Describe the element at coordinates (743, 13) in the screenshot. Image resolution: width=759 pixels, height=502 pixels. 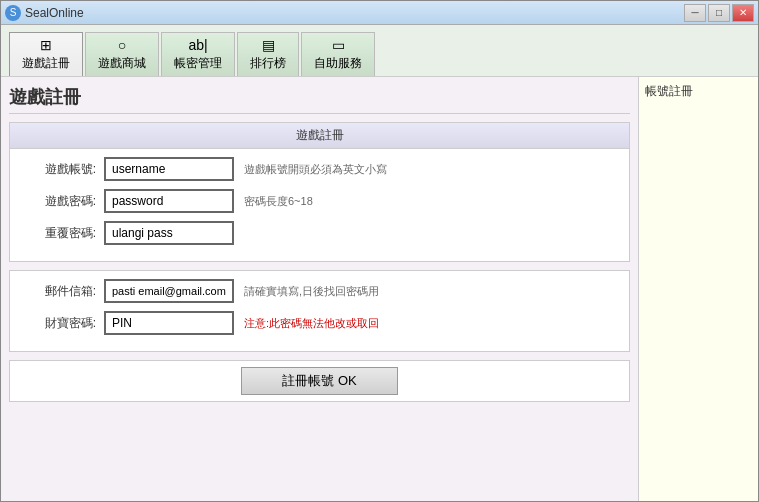
I see `close-button: ✕` at that location.